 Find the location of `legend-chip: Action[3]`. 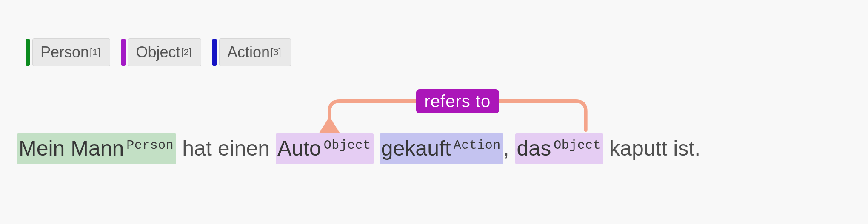

legend-chip: Action[3] is located at coordinates (255, 52).